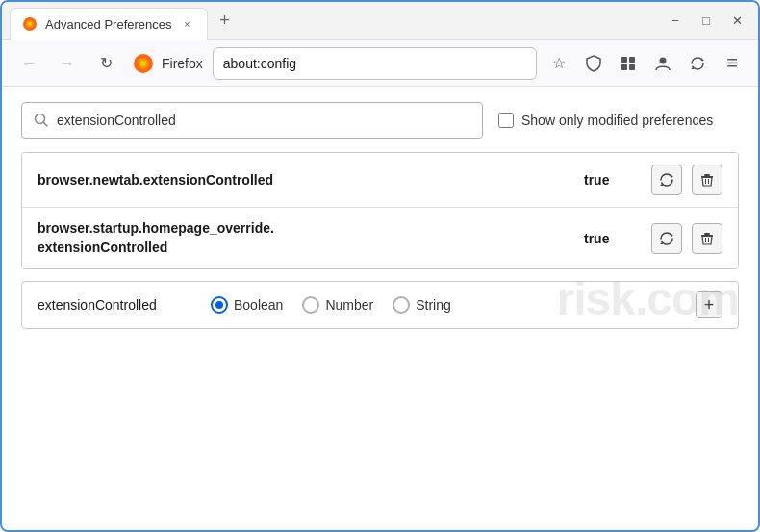 This screenshot has width=760, height=532. What do you see at coordinates (252, 120) in the screenshot?
I see `search-box` at bounding box center [252, 120].